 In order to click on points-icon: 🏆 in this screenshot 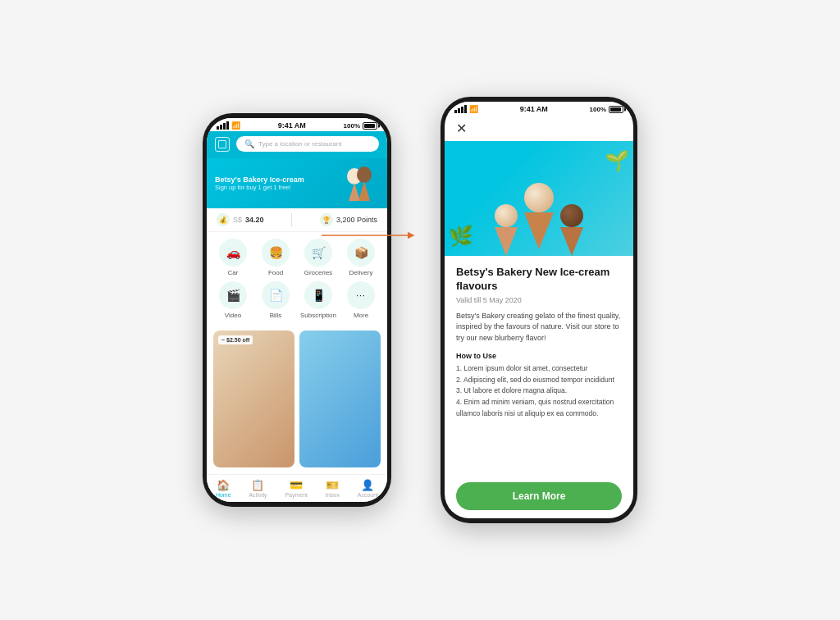, I will do `click(326, 220)`.